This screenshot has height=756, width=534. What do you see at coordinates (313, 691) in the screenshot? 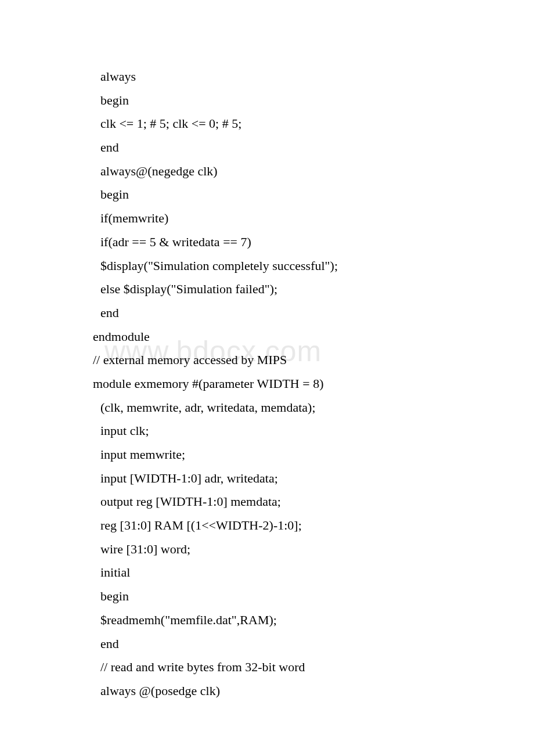
I see `code-line: always @(posedge clk)` at bounding box center [313, 691].